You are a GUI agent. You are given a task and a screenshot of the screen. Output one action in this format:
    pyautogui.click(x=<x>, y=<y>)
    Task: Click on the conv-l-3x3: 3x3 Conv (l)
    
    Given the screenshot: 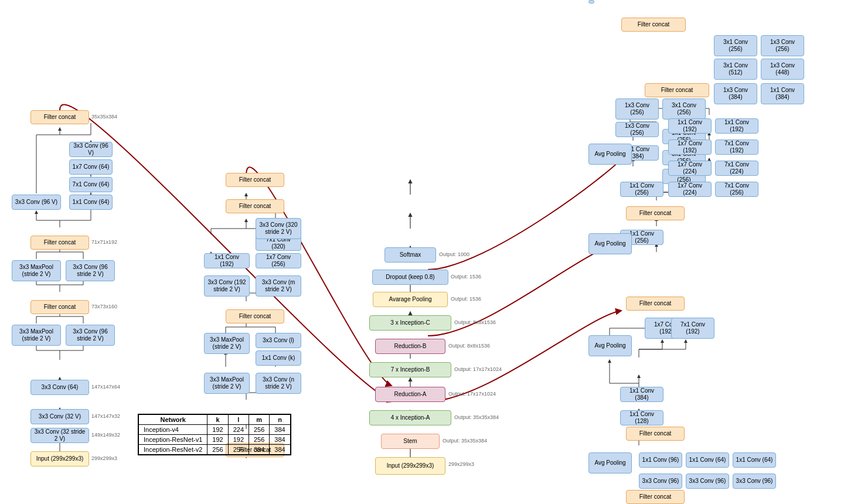 What is the action you would take?
    pyautogui.click(x=278, y=340)
    